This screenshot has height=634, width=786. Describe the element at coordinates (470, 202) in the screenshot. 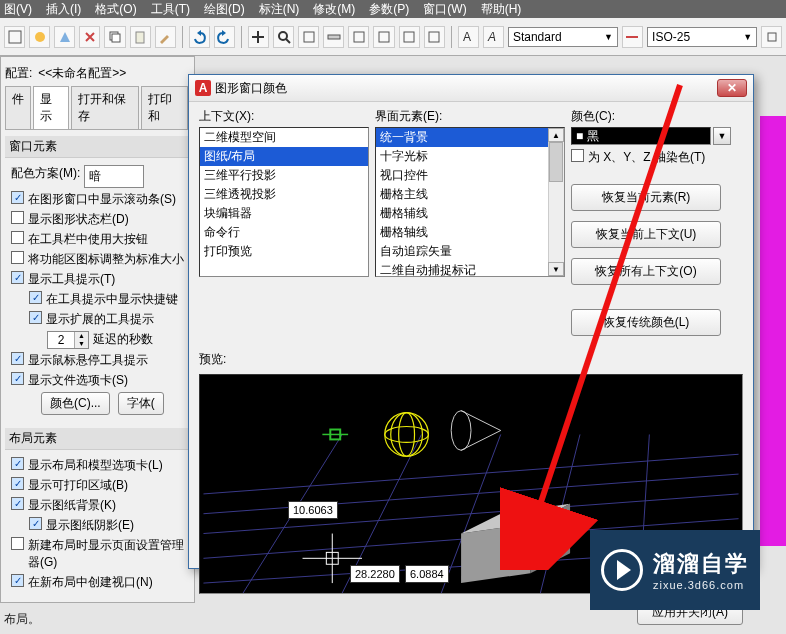

I see `elements-list: 统一背景 十字光标 视口控件 栅格主线 栅格辅线 栅格轴线 自动追踪矢量 二维自…` at that location.